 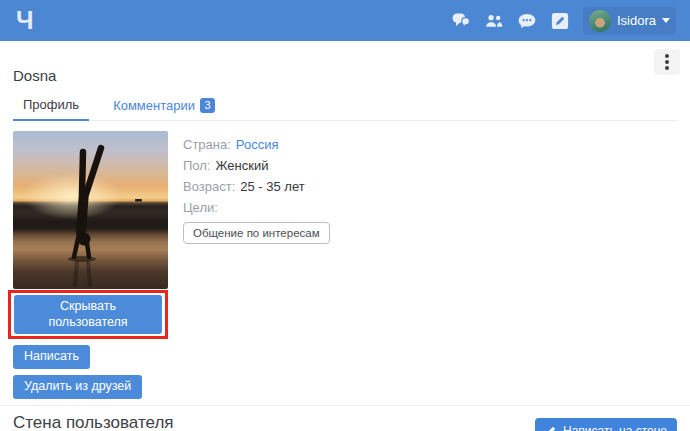 I want to click on comments-icon, so click(x=527, y=21).